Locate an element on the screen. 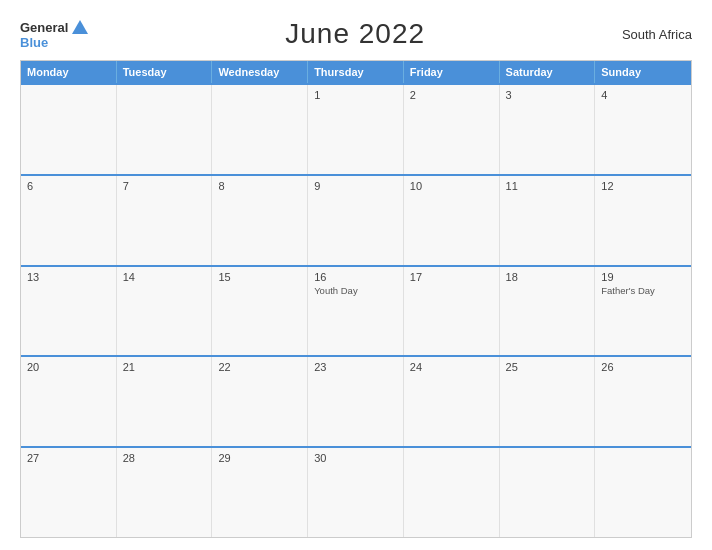  day-number: 19 is located at coordinates (643, 277).